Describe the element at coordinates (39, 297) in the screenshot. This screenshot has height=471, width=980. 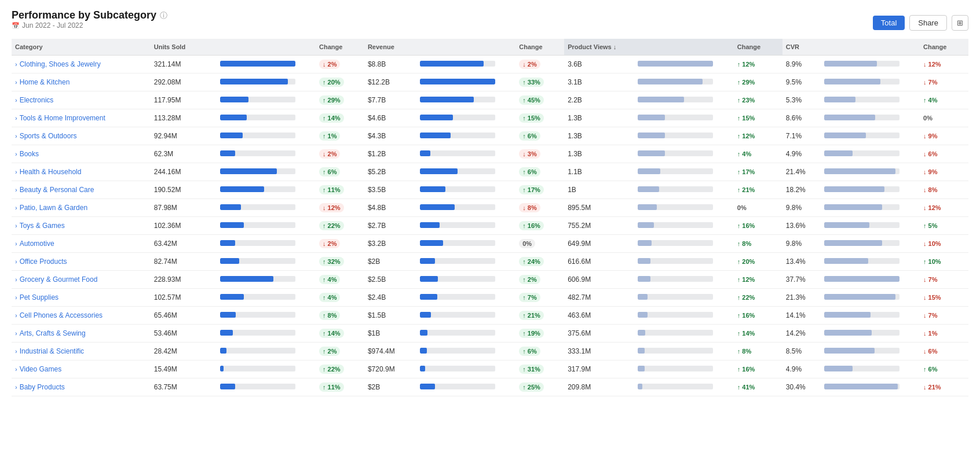
I see `category-link: Pet Supplies` at that location.